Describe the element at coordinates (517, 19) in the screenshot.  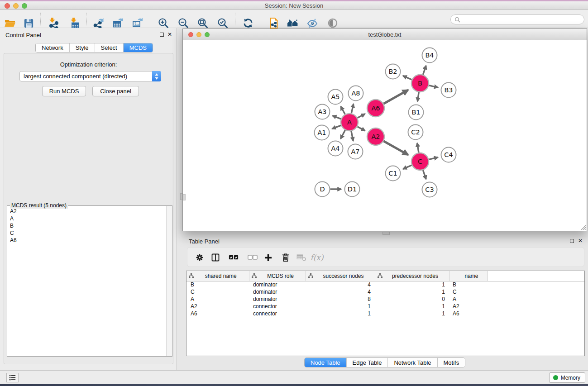
I see `search-field` at that location.